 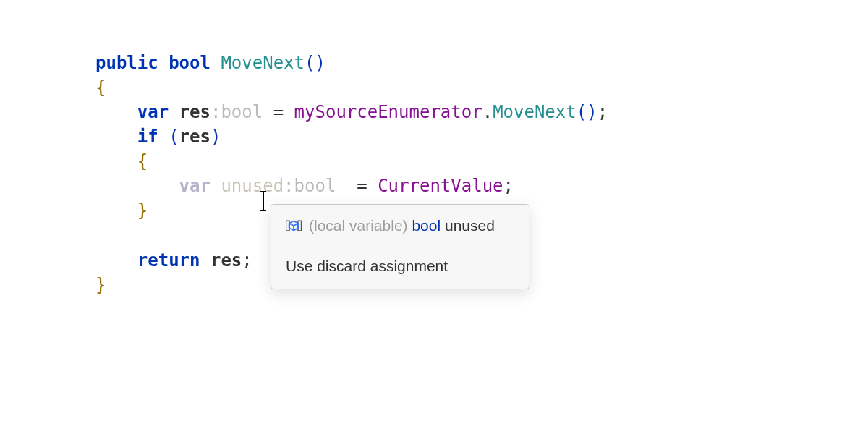 I want to click on variable-box-icon, so click(x=294, y=226).